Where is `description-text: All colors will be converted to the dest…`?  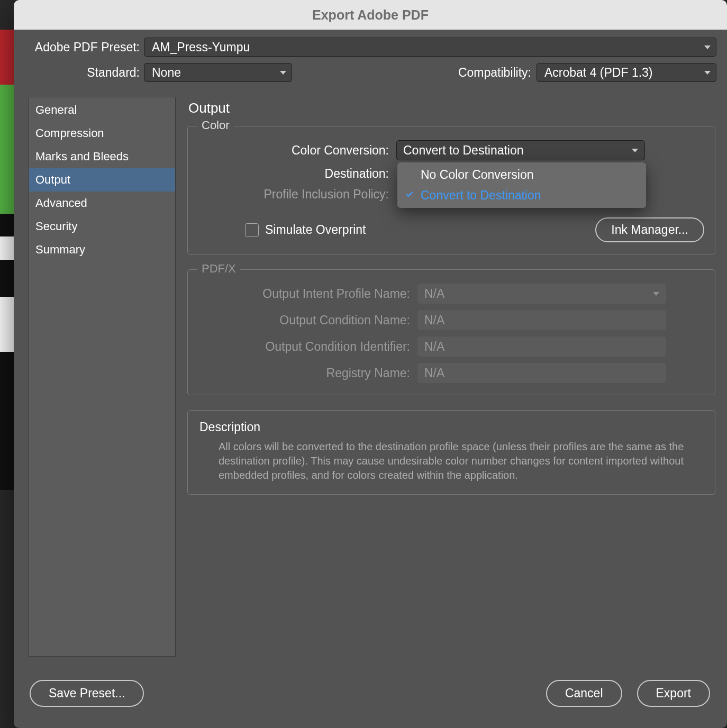
description-text: All colors will be converted to the dest… is located at coordinates (451, 461).